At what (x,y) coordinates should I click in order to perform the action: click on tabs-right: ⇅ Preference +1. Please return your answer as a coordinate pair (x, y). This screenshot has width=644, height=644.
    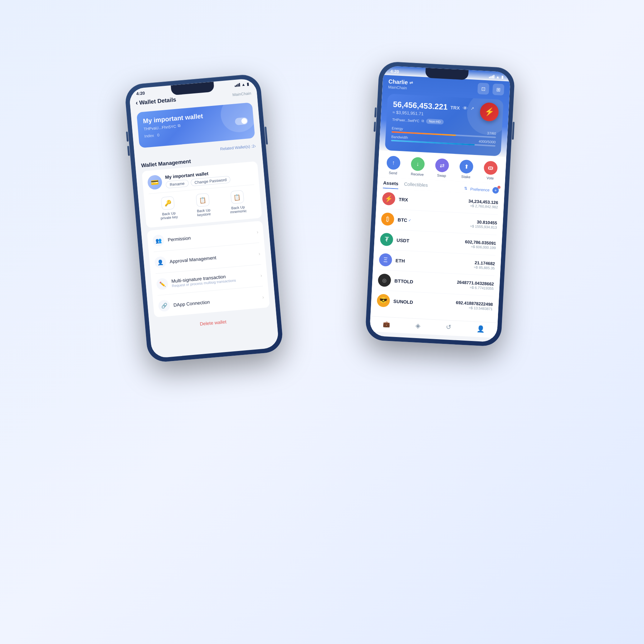
    Looking at the image, I should click on (482, 190).